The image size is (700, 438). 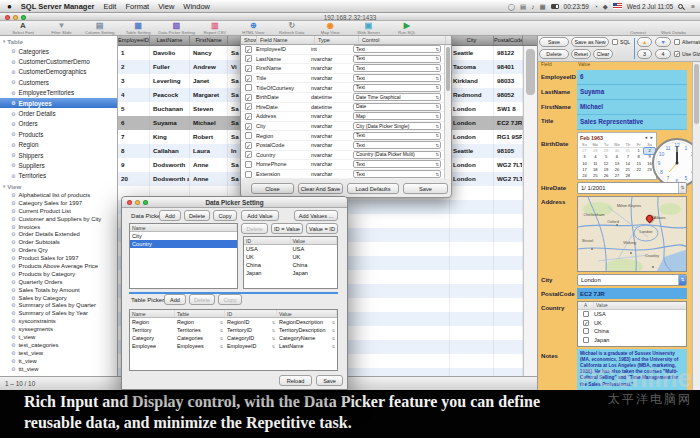 What do you see at coordinates (687, 42) in the screenshot?
I see `alternative-checkbox: Alternati` at bounding box center [687, 42].